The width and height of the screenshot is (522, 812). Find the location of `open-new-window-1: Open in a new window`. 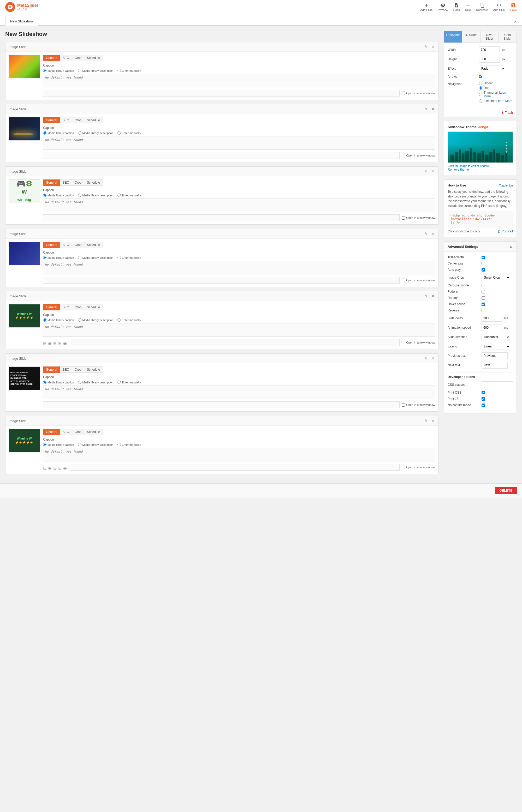

open-new-window-1: Open in a new window is located at coordinates (418, 93).